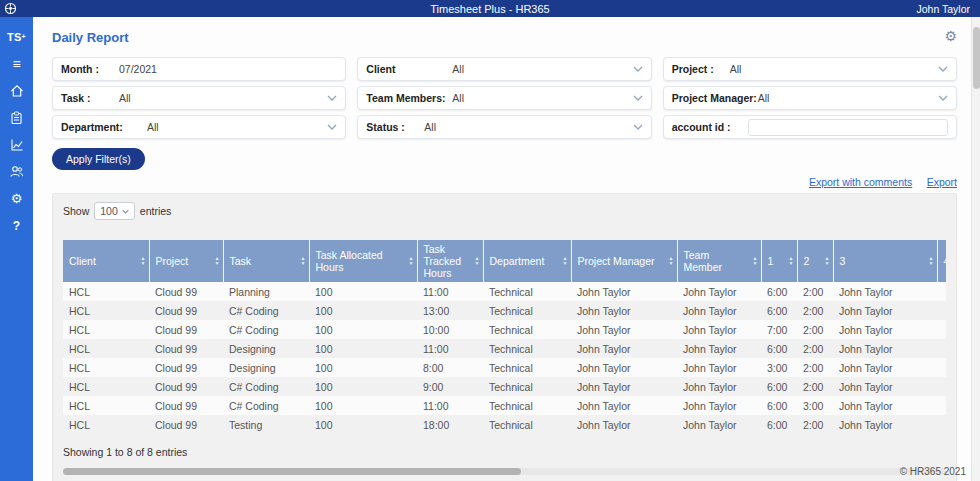 This screenshot has height=481, width=980. What do you see at coordinates (848, 128) in the screenshot?
I see `account-id-input` at bounding box center [848, 128].